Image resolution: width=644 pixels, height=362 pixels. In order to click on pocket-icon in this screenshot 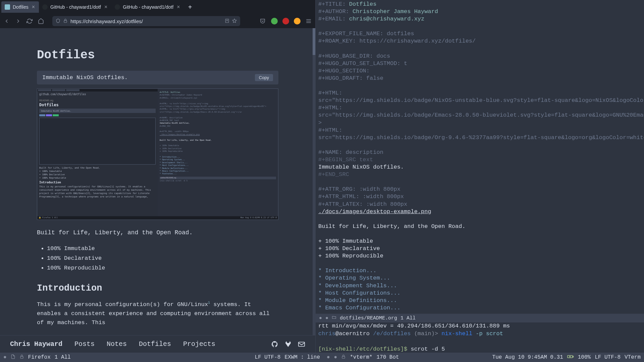, I will do `click(263, 21)`.